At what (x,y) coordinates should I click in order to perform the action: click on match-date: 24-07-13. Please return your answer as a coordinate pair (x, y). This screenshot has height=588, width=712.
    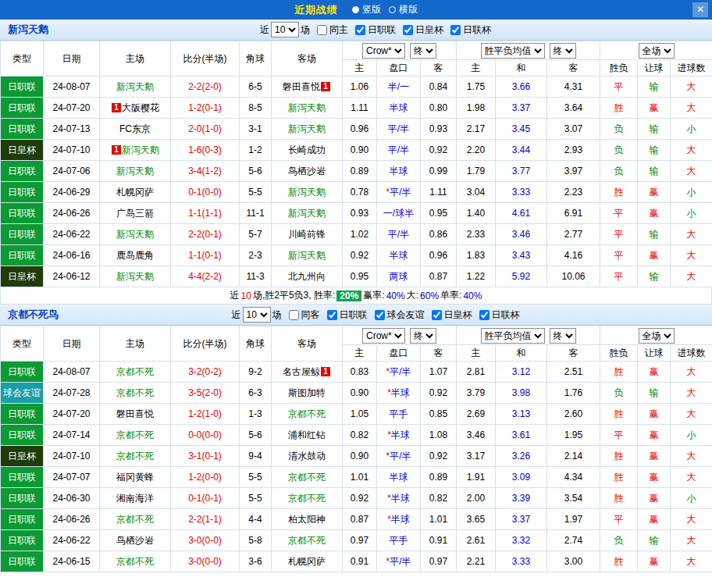
    Looking at the image, I should click on (72, 130).